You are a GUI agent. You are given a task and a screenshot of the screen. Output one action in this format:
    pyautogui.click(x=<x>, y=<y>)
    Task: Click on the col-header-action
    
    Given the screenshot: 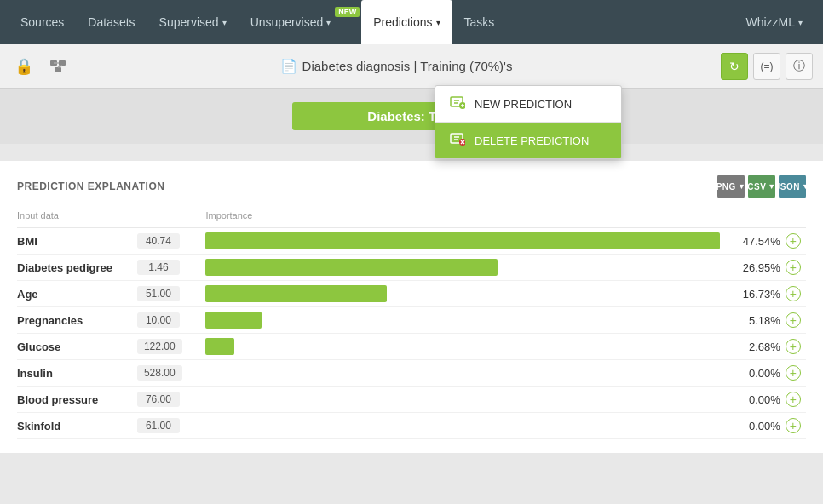 What is the action you would take?
    pyautogui.click(x=793, y=218)
    